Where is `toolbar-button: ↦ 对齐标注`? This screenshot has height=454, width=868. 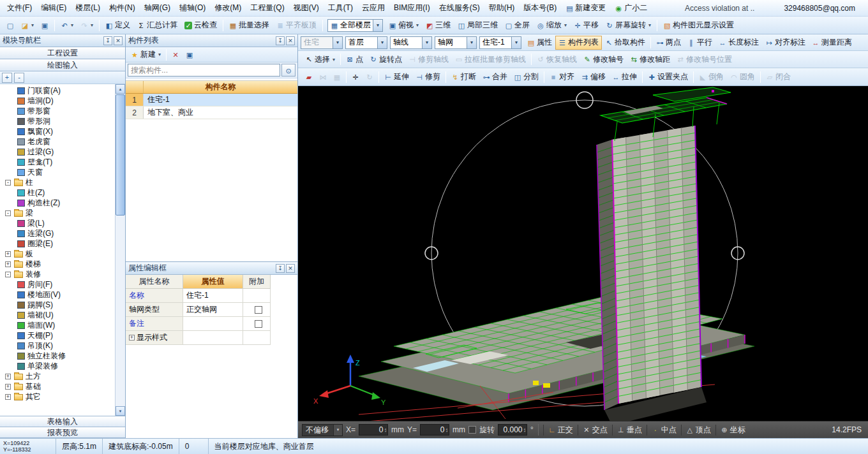 toolbar-button: ↦ 对齐标注 is located at coordinates (785, 43).